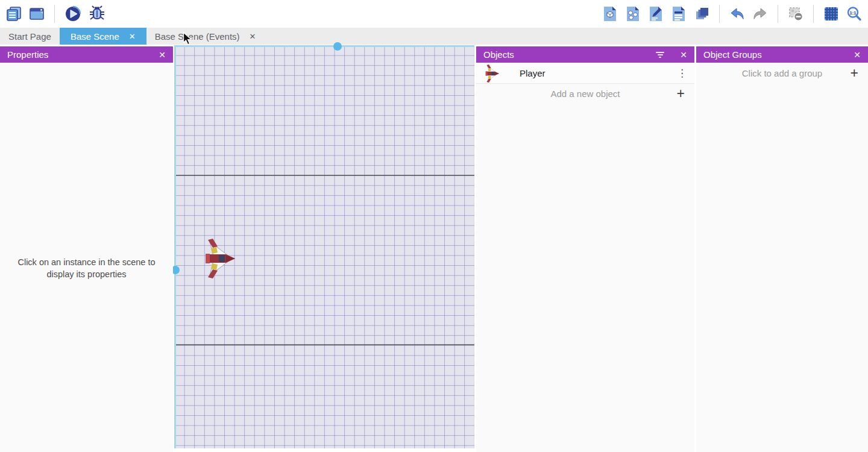 The height and width of the screenshot is (452, 868). Describe the element at coordinates (219, 259) in the screenshot. I see `player-instance` at that location.